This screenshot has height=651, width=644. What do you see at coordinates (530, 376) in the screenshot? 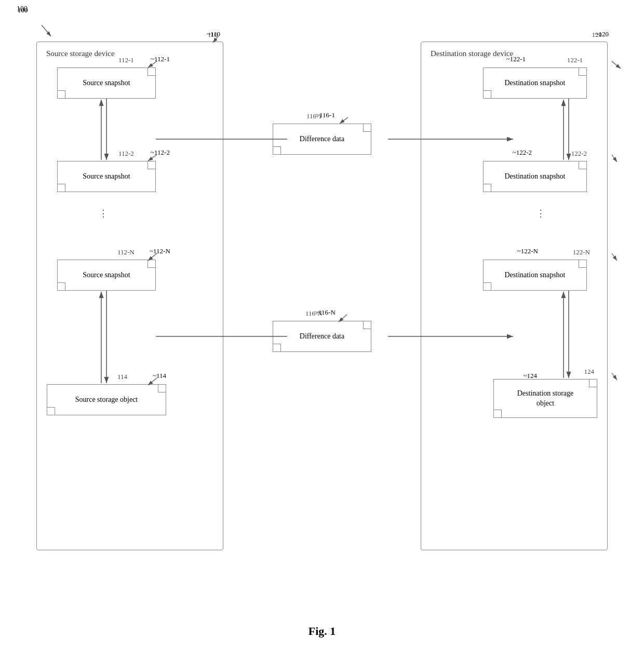
I see `ref-124-label: ~124` at bounding box center [530, 376].